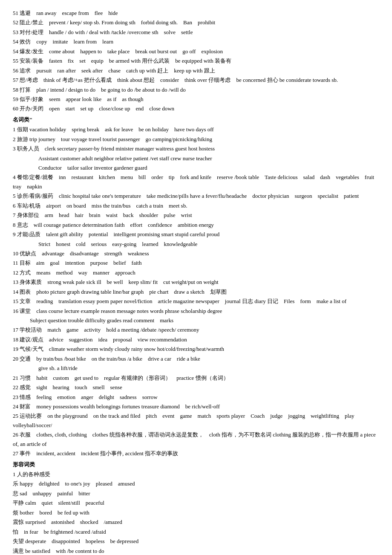 This screenshot has width=392, height=555. Describe the element at coordinates (196, 311) in the screenshot. I see `noun-16a: 16 课堂 class course lecture example reaso…` at that location.